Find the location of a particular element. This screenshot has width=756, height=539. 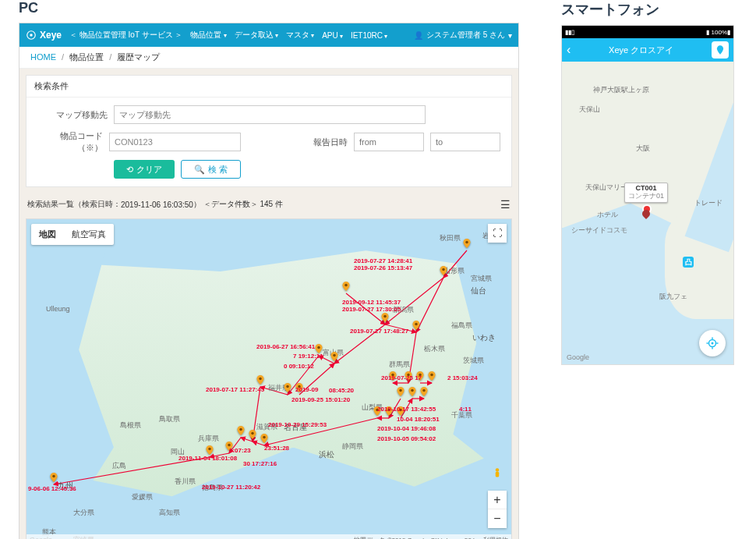

code-label: 物品コード（※） is located at coordinates (70, 142).